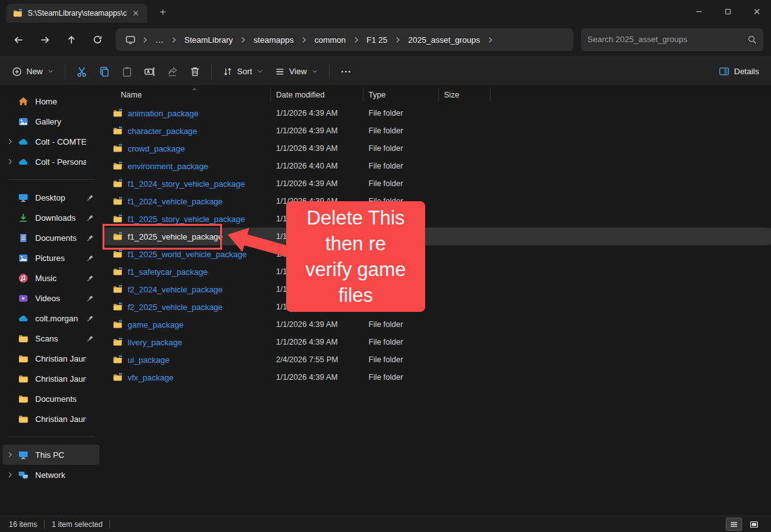  What do you see at coordinates (127, 72) in the screenshot?
I see `paste-button` at bounding box center [127, 72].